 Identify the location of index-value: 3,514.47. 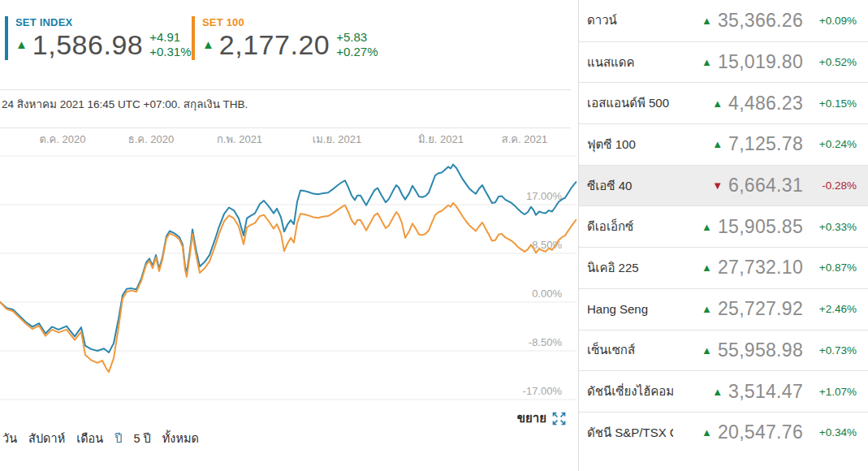
(766, 391).